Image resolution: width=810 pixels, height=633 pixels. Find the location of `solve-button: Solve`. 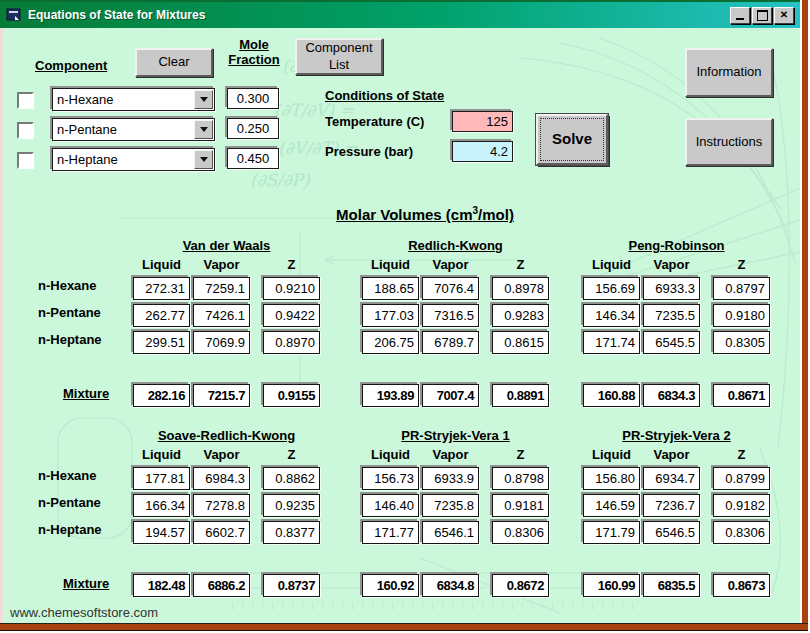

solve-button: Solve is located at coordinates (572, 140).